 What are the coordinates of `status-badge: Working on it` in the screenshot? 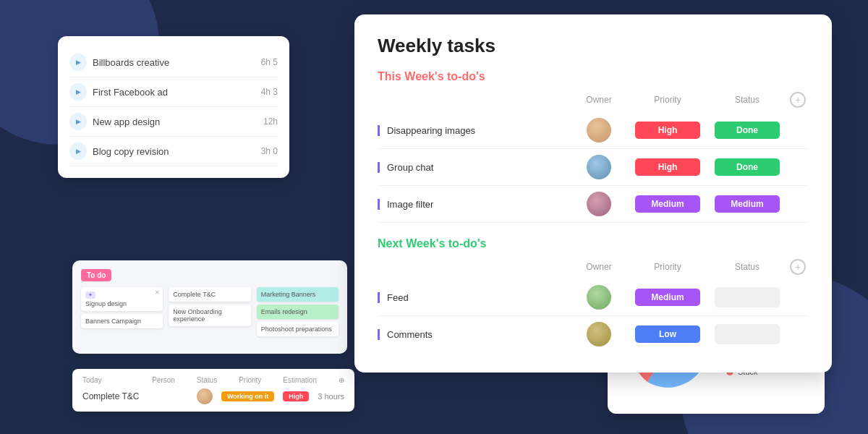 It's located at (247, 396).